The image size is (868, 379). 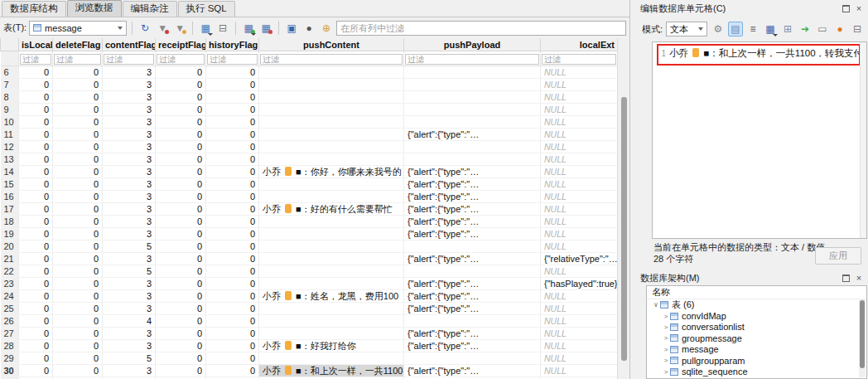 What do you see at coordinates (788, 29) in the screenshot?
I see `copy-icon: ⊞` at bounding box center [788, 29].